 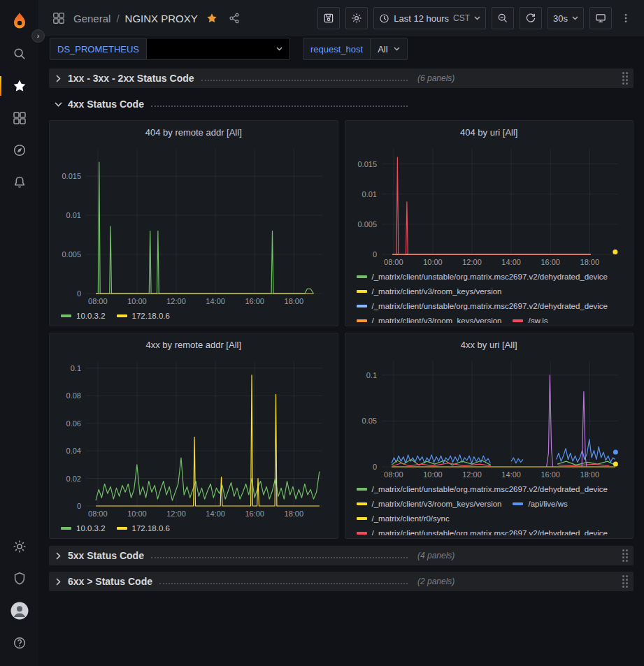 I want to click on breadcrumb-section: General, so click(x=92, y=18).